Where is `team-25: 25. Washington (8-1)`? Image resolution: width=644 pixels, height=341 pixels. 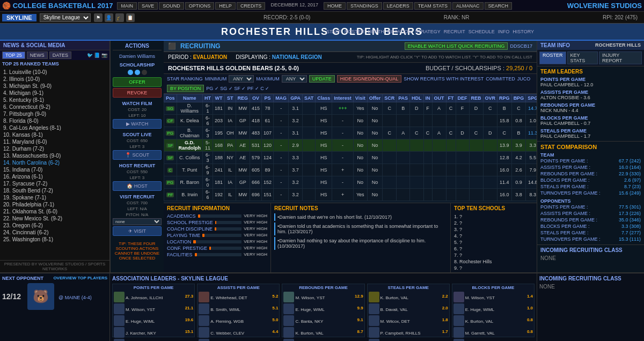 team-25: 25. Washington (8-1) is located at coordinates (55, 239).